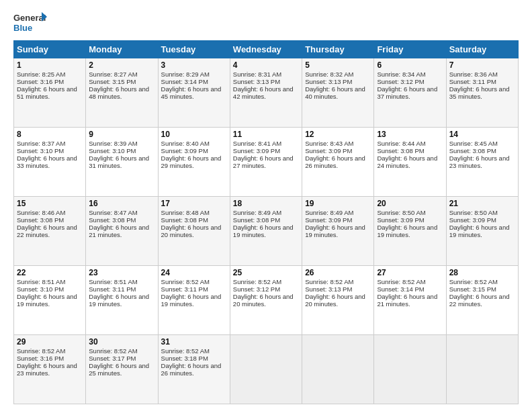 The image size is (532, 411). Describe the element at coordinates (193, 231) in the screenshot. I see `calendar-cell: 17Sunrise: 8:48 AMSunset: 3:08 PMDayligh…` at that location.